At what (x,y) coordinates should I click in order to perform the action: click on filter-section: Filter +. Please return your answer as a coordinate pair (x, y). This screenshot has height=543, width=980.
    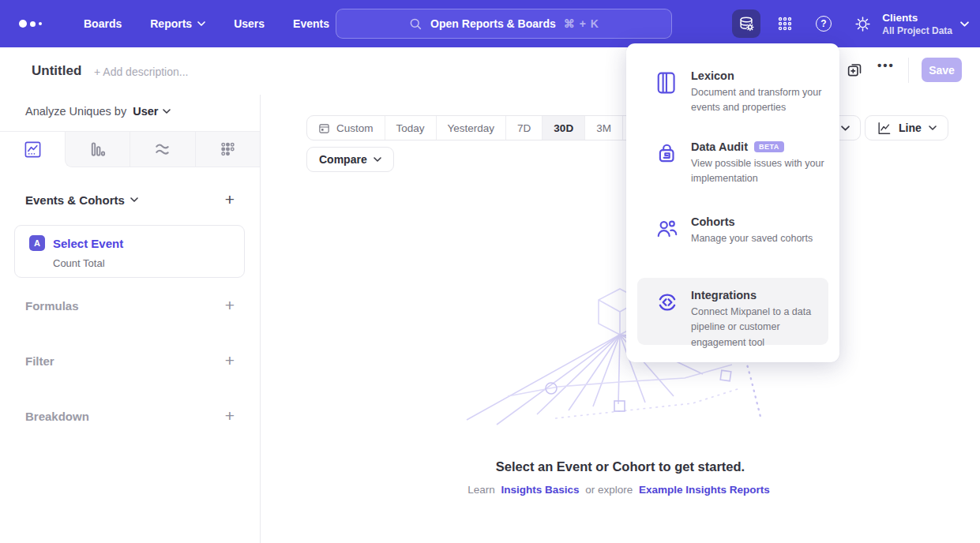
    Looking at the image, I should click on (130, 361).